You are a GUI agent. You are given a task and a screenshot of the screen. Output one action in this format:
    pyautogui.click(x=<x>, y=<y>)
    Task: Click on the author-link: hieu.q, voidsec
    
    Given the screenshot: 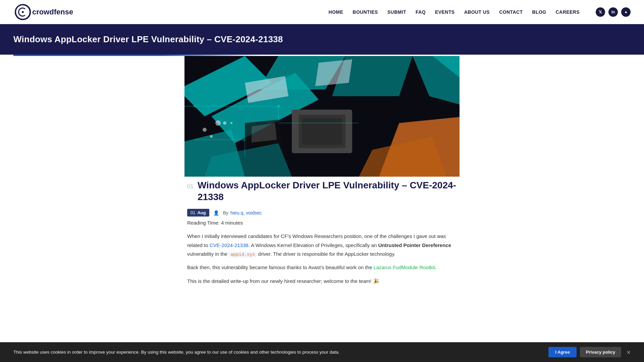 What is the action you would take?
    pyautogui.click(x=246, y=213)
    